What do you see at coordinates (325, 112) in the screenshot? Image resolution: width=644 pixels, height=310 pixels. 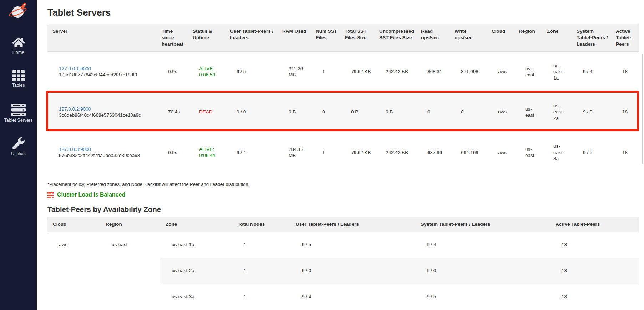 I see `cell-num-sst: 0` at bounding box center [325, 112].